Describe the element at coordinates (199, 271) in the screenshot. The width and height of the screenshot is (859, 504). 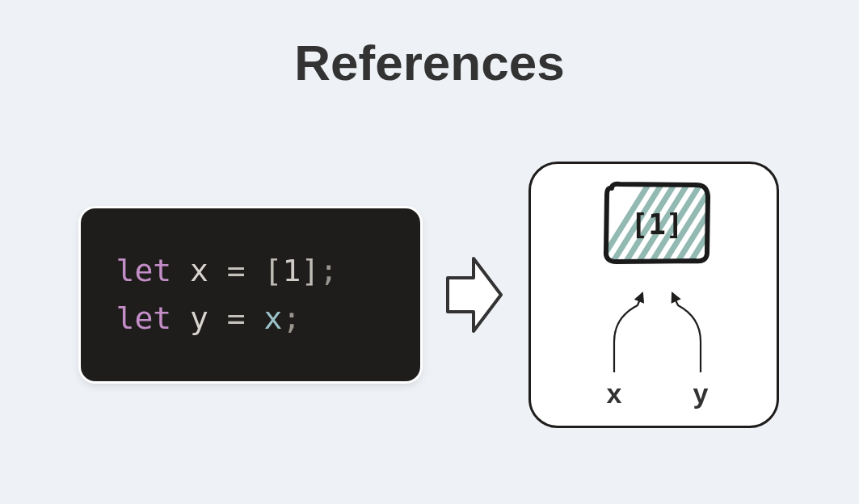
I see `code-var-name: x` at that location.